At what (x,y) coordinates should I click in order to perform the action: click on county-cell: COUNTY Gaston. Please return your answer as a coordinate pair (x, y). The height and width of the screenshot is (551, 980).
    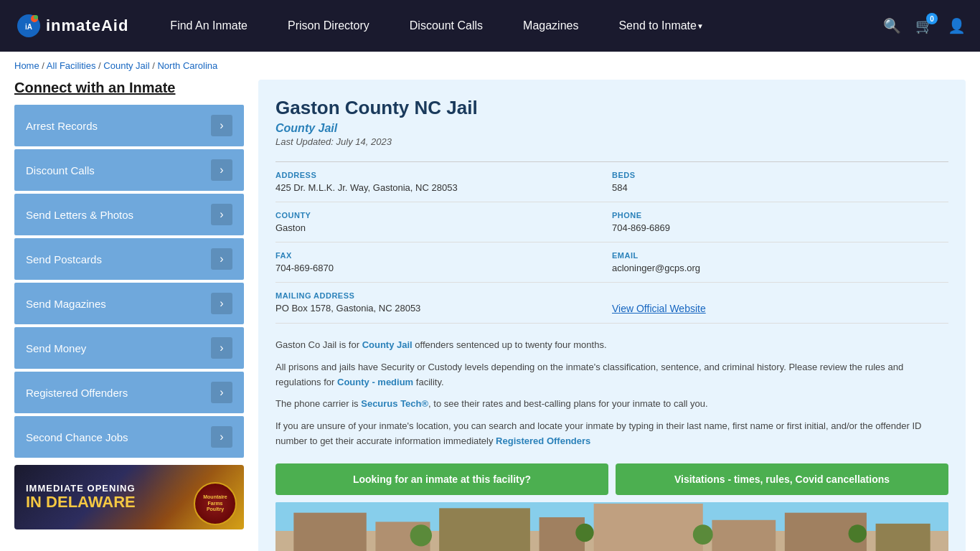
    Looking at the image, I should click on (443, 222).